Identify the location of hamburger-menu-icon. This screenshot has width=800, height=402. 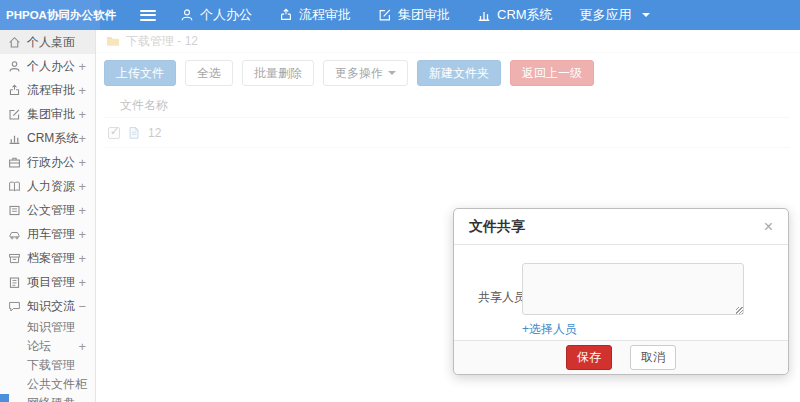
(148, 16).